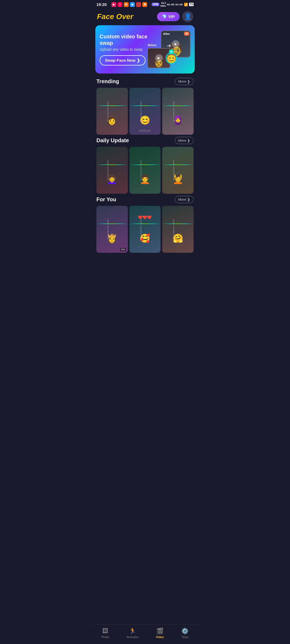  What do you see at coordinates (164, 17) in the screenshot?
I see `diamond-icon: 💎` at bounding box center [164, 17].